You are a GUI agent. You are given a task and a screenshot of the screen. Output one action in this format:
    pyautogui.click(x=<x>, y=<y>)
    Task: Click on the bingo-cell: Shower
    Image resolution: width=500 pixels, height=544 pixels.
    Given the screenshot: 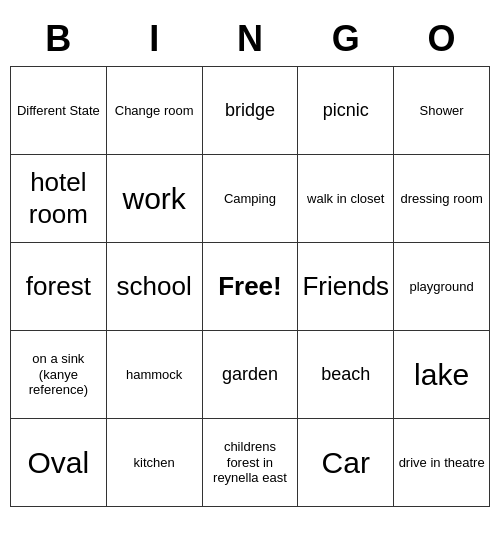 What is the action you would take?
    pyautogui.click(x=442, y=111)
    